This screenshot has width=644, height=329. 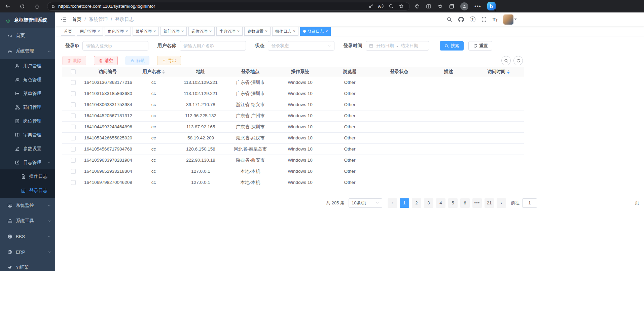 What do you see at coordinates (452, 46) in the screenshot?
I see `search-button: 搜索` at bounding box center [452, 46].